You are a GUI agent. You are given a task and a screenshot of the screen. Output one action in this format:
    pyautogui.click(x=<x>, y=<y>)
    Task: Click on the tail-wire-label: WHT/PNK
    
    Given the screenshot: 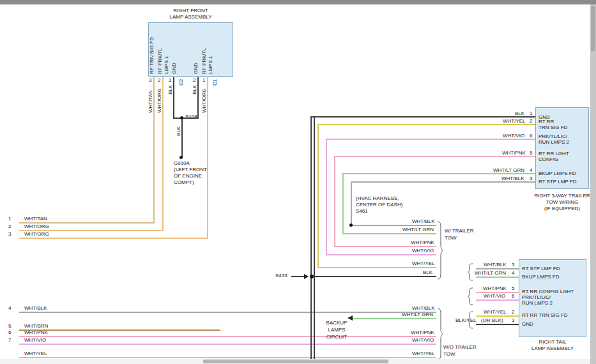 What is the action you would take?
    pyautogui.click(x=494, y=289)
    